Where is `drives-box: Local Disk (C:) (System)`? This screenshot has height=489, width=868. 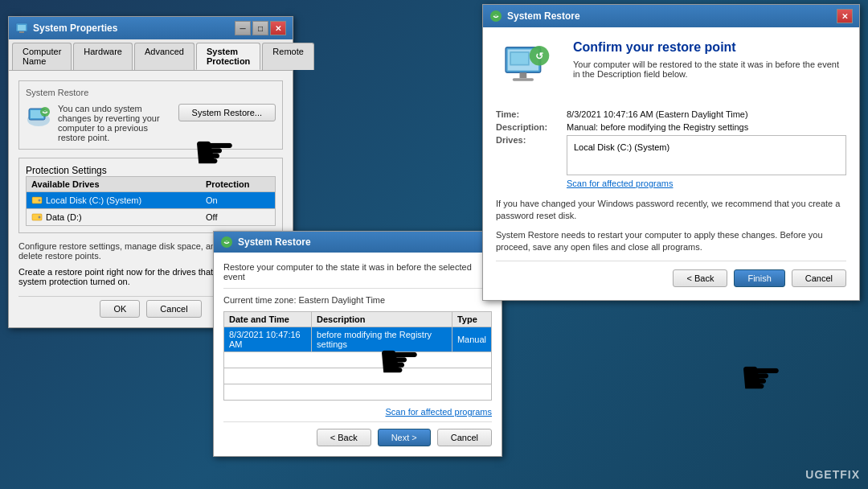
drives-box: Local Disk (C:) (System) is located at coordinates (706, 155).